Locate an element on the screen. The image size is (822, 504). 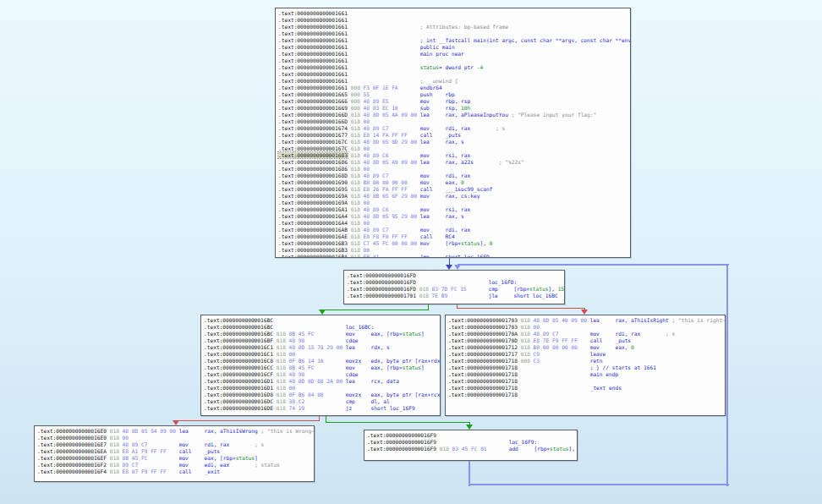
asm-line: .text:0000000000001717 018 C9 leave is located at coordinates (587, 354).